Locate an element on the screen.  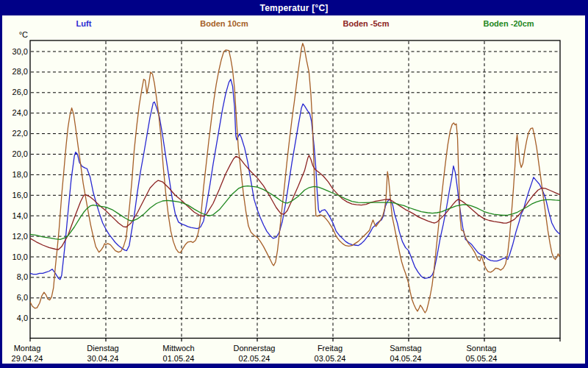
x-day-weekday: Dienstag is located at coordinates (103, 348).